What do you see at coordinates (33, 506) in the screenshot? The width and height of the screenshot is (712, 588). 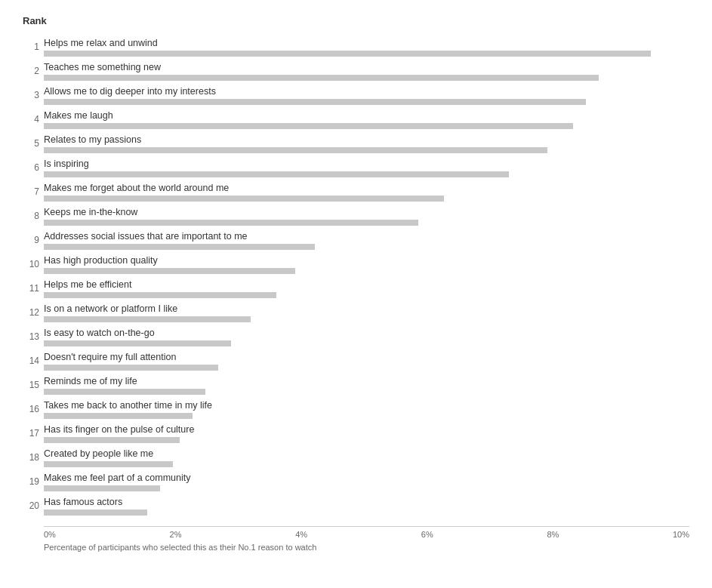 I see `rank-number: 20` at bounding box center [33, 506].